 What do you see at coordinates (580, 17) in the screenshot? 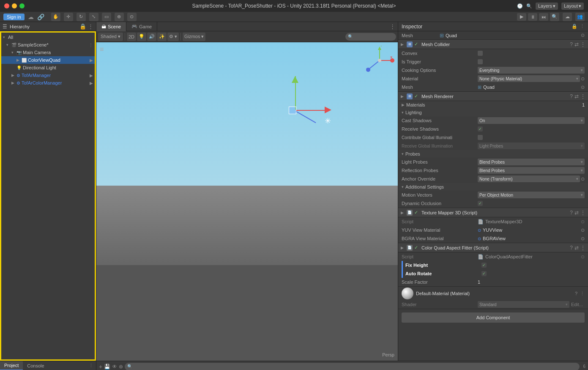
I see `collab-btn: 👥` at bounding box center [580, 17].